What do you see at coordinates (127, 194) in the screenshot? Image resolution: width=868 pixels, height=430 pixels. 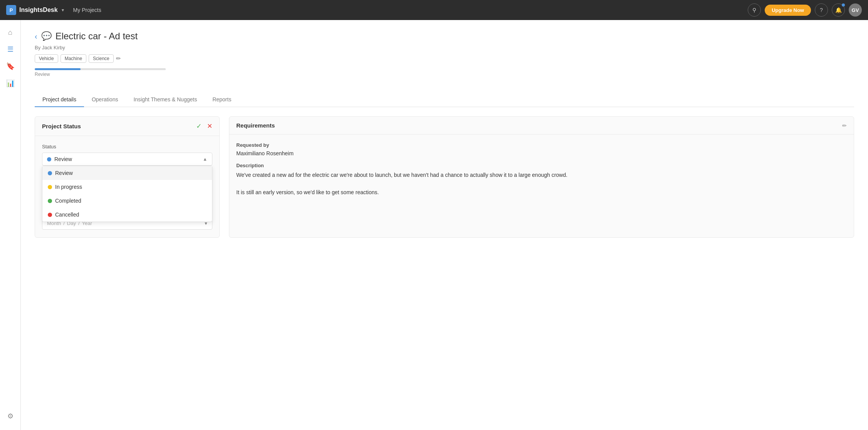 I see `status-dropdown: Review In progress Completed Cancel` at bounding box center [127, 194].